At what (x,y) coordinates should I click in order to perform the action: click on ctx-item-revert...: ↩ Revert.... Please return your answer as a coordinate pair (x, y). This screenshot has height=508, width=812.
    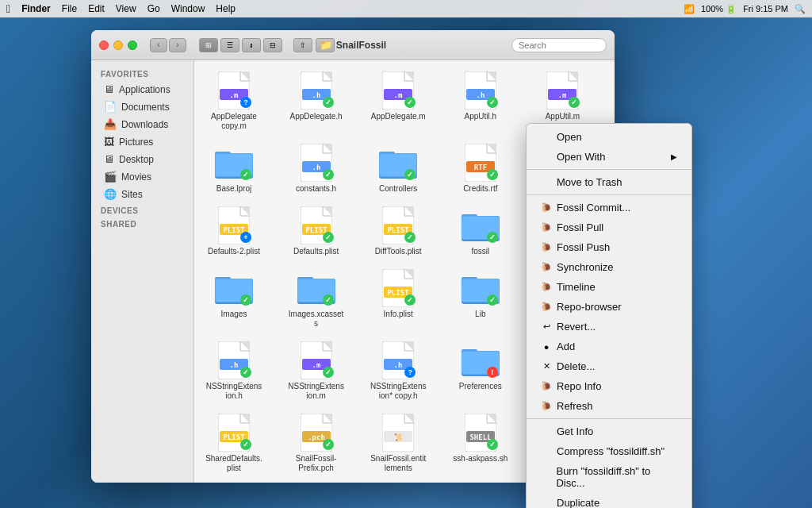
    Looking at the image, I should click on (609, 327).